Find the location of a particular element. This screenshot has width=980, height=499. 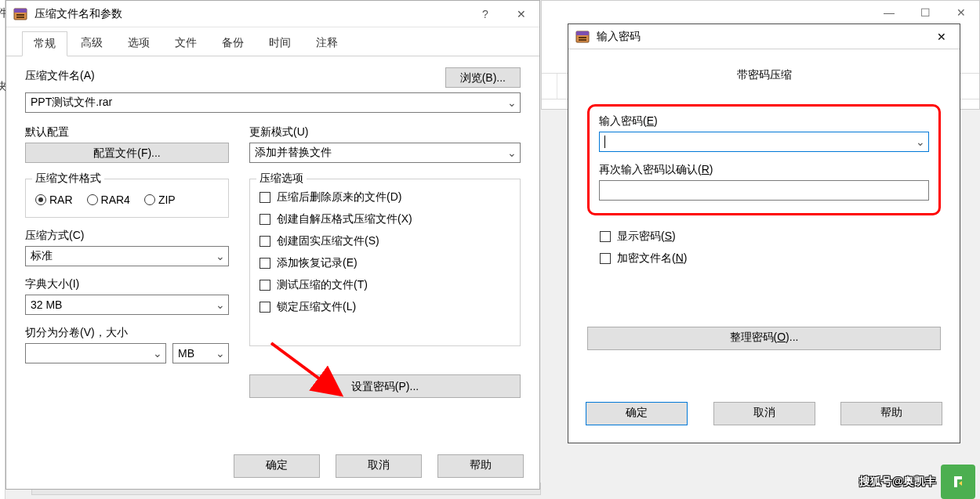

option-test: 测试压缩的文件(T) is located at coordinates (385, 285).